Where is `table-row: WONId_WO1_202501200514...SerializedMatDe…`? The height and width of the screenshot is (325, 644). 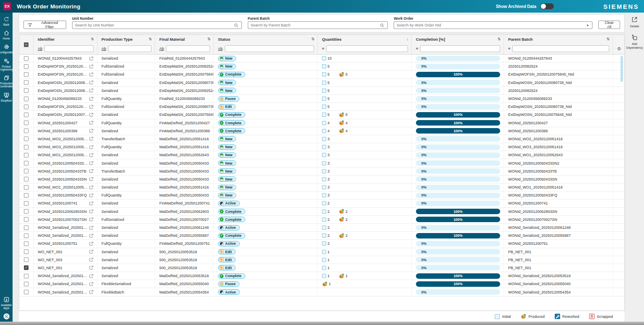
table-row: WONId_WO1_202501200514...SerializedMatDe… is located at coordinates (322, 187).